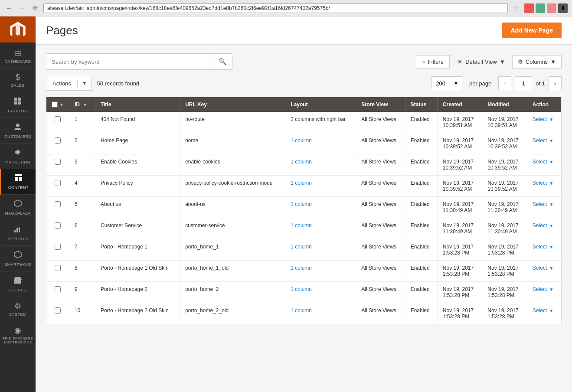  What do you see at coordinates (555, 83) in the screenshot?
I see `next-page-button: ›` at bounding box center [555, 83].